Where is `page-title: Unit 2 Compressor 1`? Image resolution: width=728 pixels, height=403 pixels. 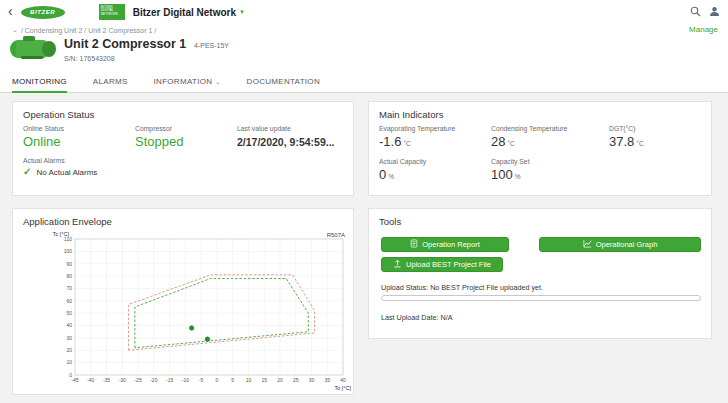 page-title: Unit 2 Compressor 1 is located at coordinates (125, 44).